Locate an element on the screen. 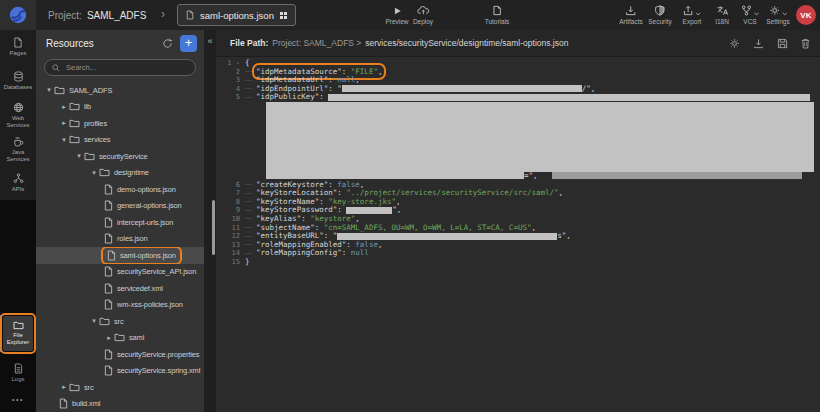 The image size is (820, 412). more-options-button: ••• is located at coordinates (18, 400).